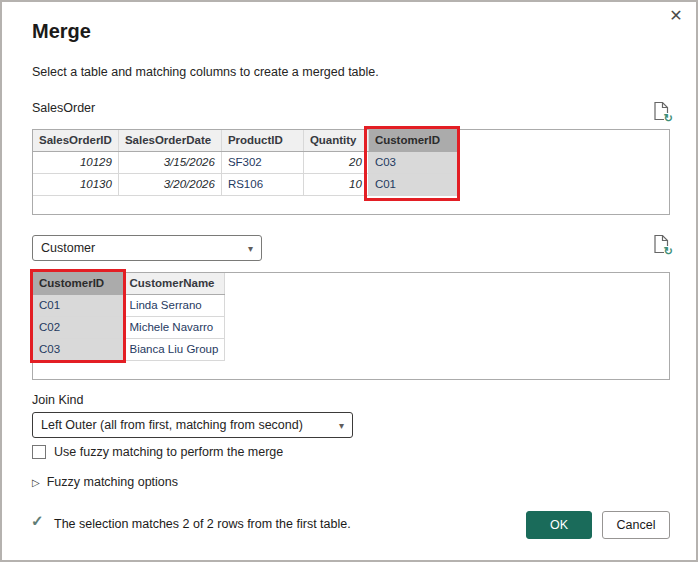 The height and width of the screenshot is (562, 698). Describe the element at coordinates (64, 108) in the screenshot. I see `first-table-label: SalesOrder` at that location.